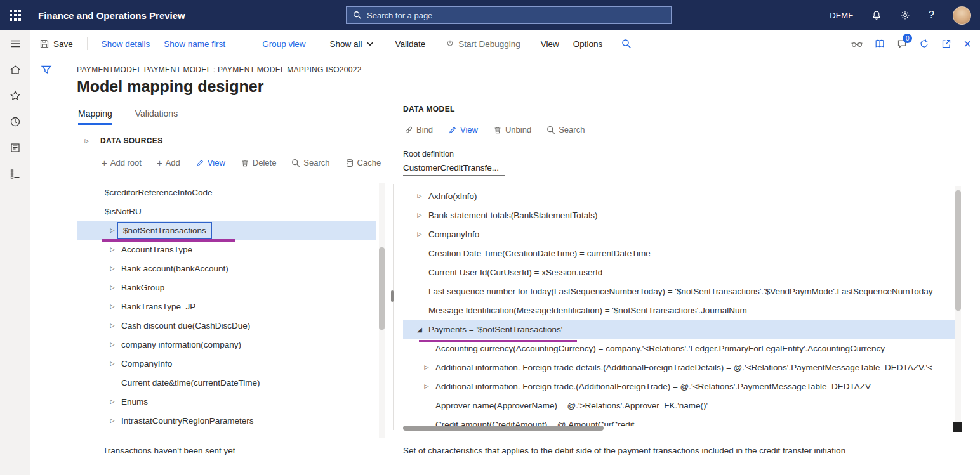 The image size is (980, 475). I want to click on tab-mapping: Mapping, so click(95, 117).